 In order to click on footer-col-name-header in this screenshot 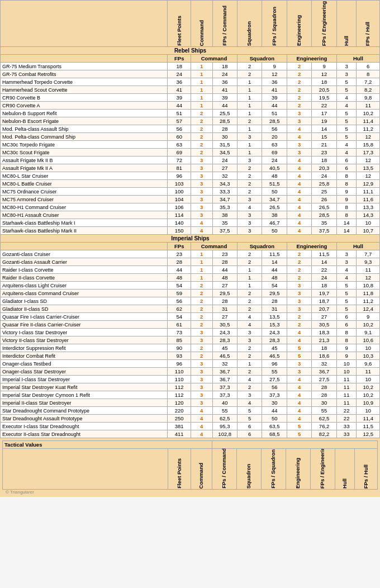, I will do `click(86, 470)`.